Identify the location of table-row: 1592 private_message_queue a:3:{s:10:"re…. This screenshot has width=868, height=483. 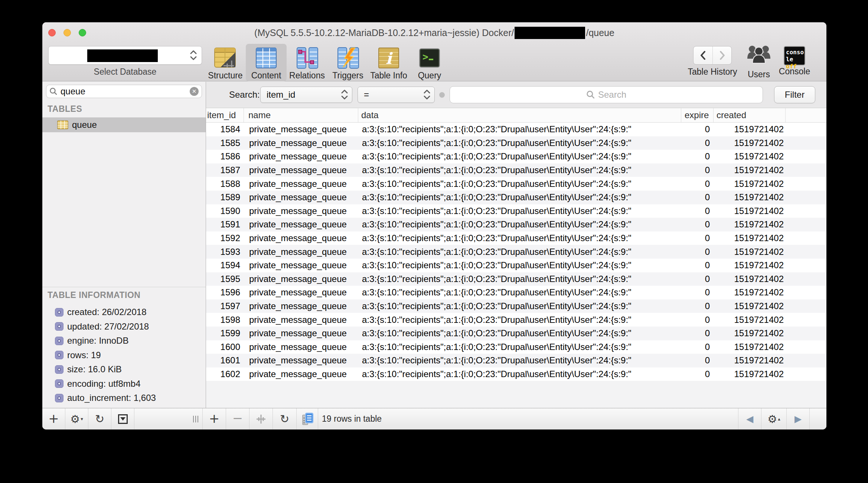
(516, 239).